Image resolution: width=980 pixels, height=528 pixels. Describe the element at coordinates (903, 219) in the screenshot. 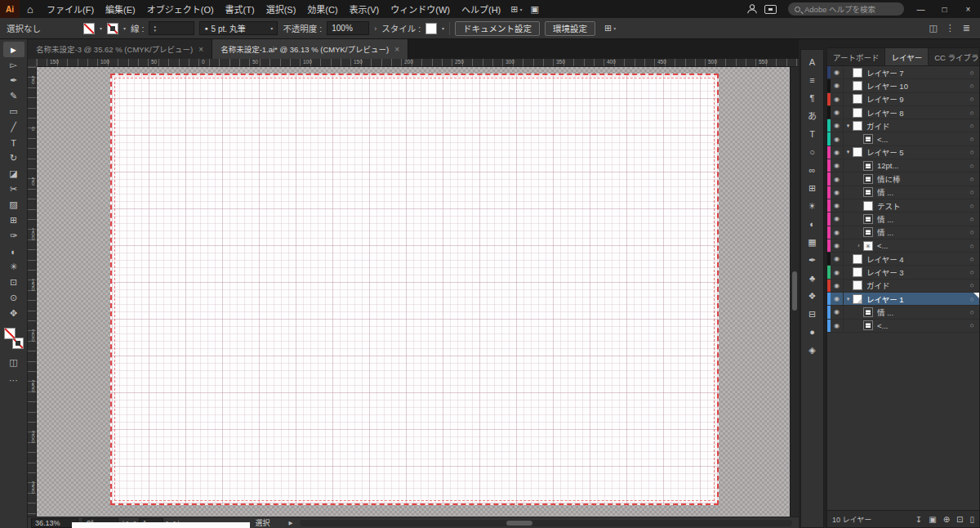

I see `layer-row: ◉ 情 ... ○` at that location.